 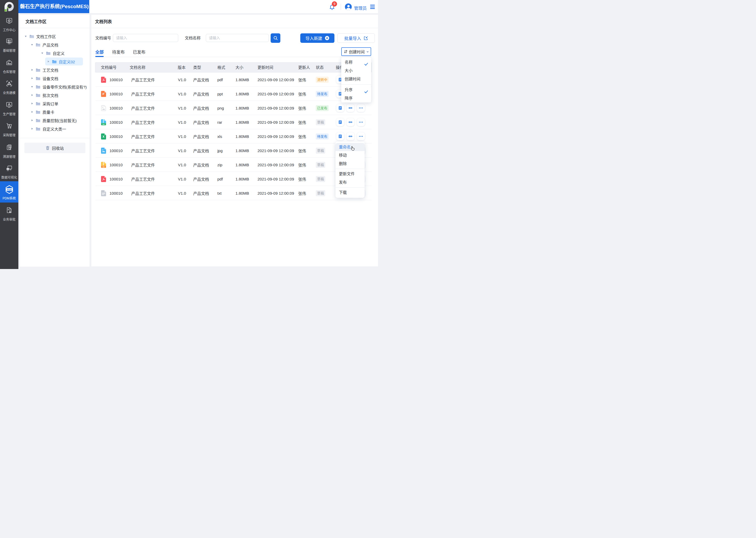 What do you see at coordinates (103, 124) in the screenshot?
I see `svg-text: rar` at bounding box center [103, 124].